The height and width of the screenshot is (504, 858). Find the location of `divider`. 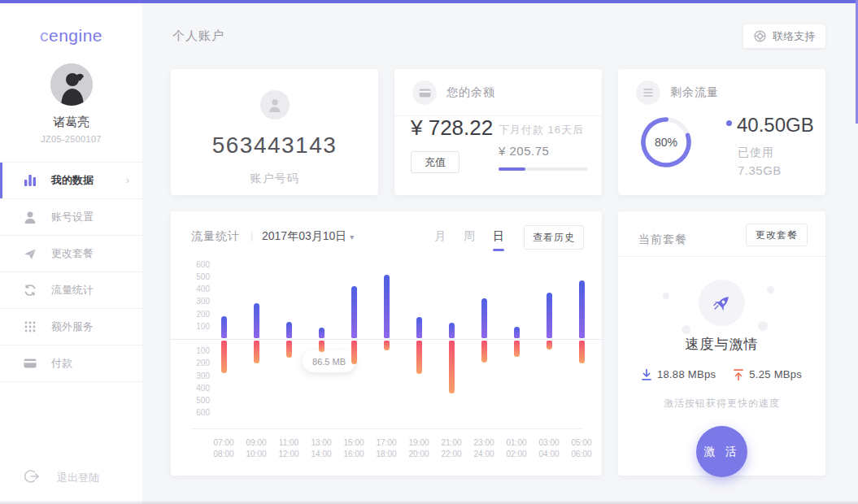

divider is located at coordinates (722, 257).